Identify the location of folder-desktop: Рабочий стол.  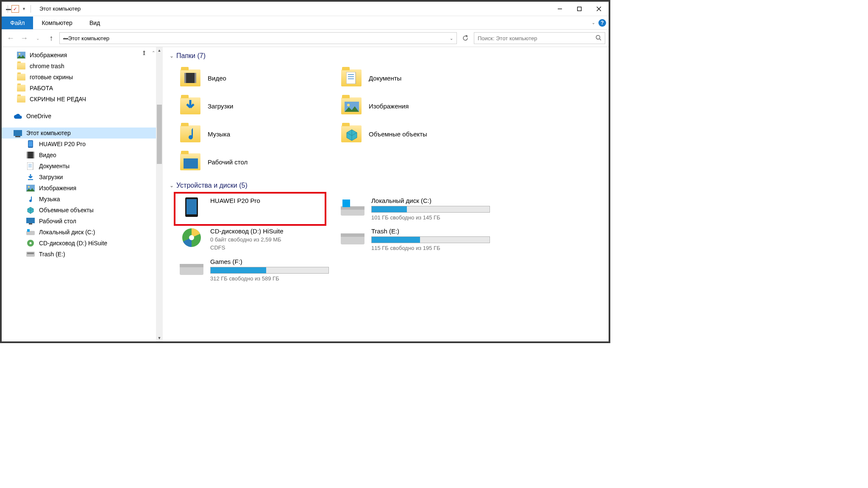
(256, 162).